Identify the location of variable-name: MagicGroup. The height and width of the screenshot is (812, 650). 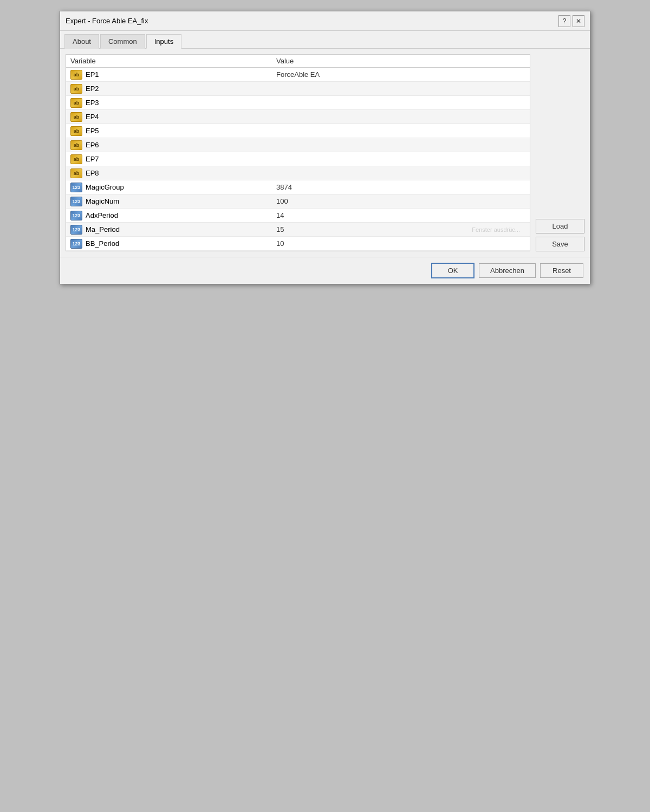
(105, 187).